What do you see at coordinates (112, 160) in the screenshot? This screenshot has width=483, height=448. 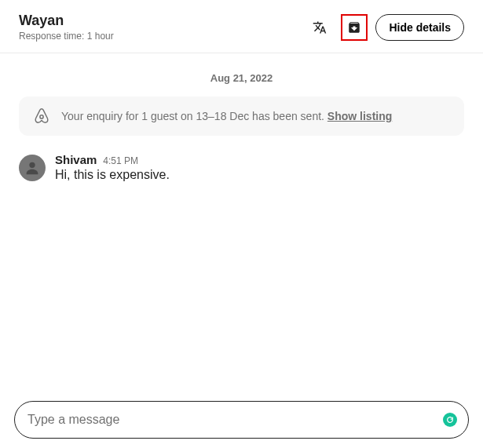 I see `message-header: Shivam 4:51 PM` at bounding box center [112, 160].